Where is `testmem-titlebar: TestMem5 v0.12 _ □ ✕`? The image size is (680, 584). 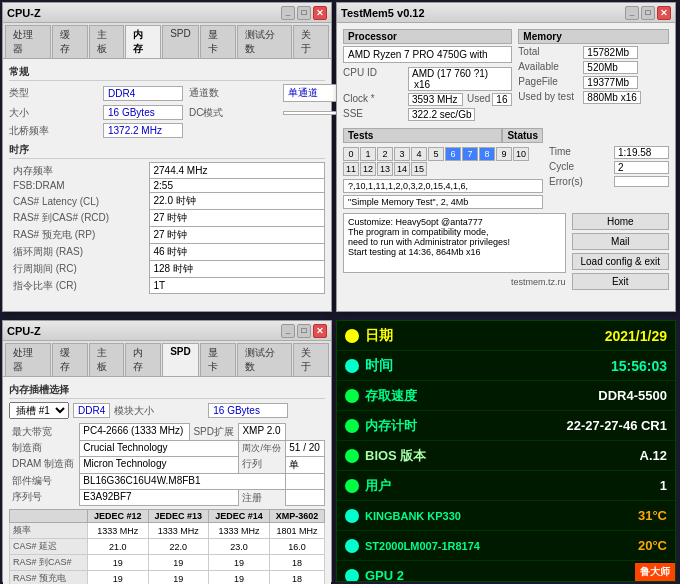 testmem-titlebar: TestMem5 v0.12 _ □ ✕ is located at coordinates (506, 13).